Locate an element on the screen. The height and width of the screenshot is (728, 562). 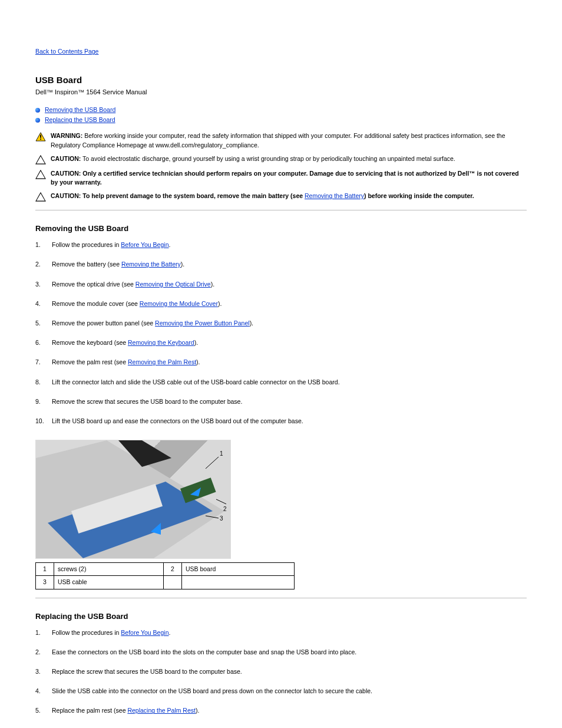
warning-label: WARNING: is located at coordinates (67, 136).